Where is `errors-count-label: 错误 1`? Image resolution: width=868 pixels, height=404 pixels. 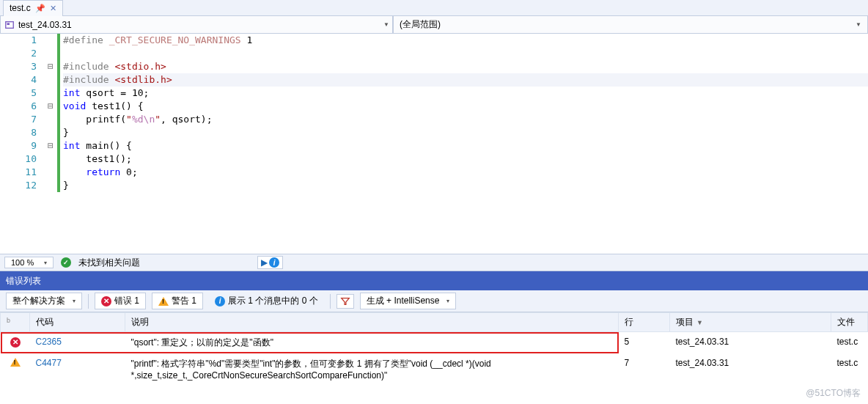 errors-count-label: 错误 1 is located at coordinates (127, 301).